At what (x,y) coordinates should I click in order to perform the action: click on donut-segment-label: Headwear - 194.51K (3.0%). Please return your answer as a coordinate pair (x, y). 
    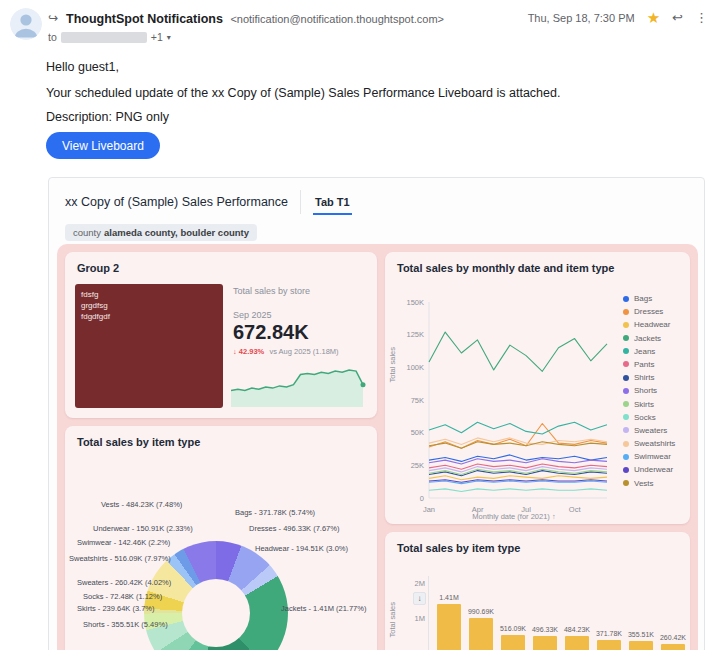
    Looking at the image, I should click on (302, 548).